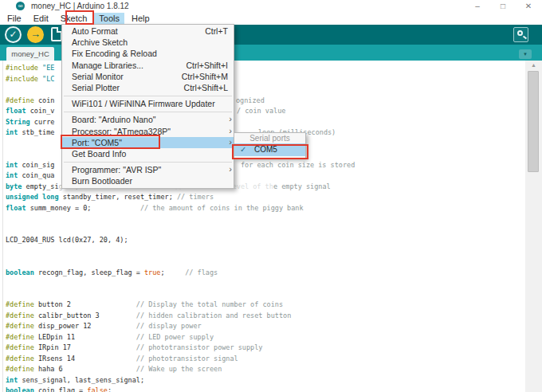 The image size is (542, 392). What do you see at coordinates (503, 6) in the screenshot?
I see `maximize-button: □` at bounding box center [503, 6].